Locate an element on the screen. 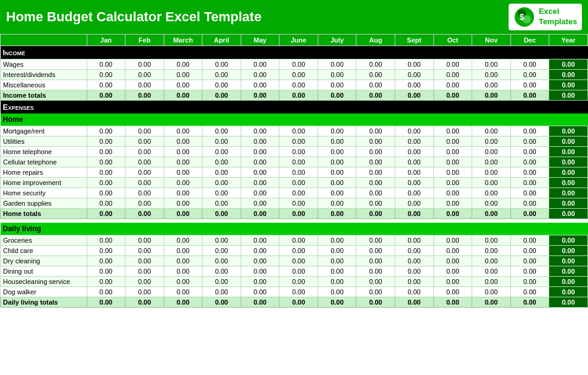 The width and height of the screenshot is (588, 375). table-row: Garden supplies 0.000.000.00 0.000.000.0… is located at coordinates (295, 204).